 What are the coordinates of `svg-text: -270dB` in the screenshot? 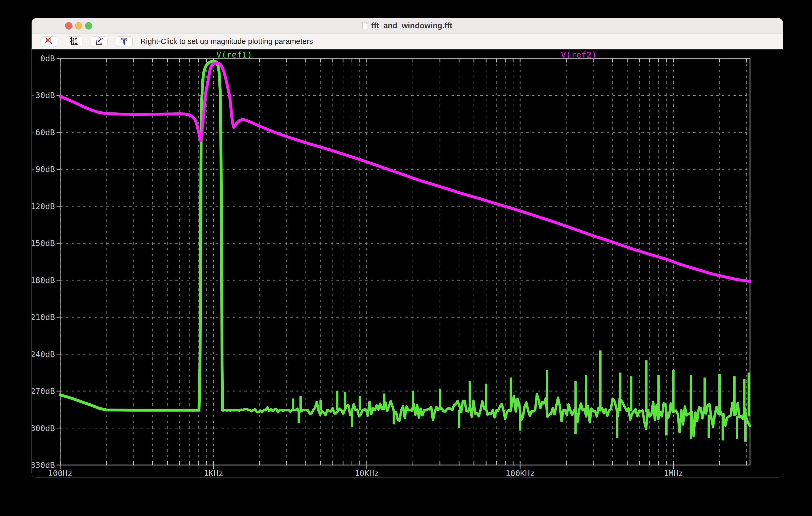 It's located at (43, 391).